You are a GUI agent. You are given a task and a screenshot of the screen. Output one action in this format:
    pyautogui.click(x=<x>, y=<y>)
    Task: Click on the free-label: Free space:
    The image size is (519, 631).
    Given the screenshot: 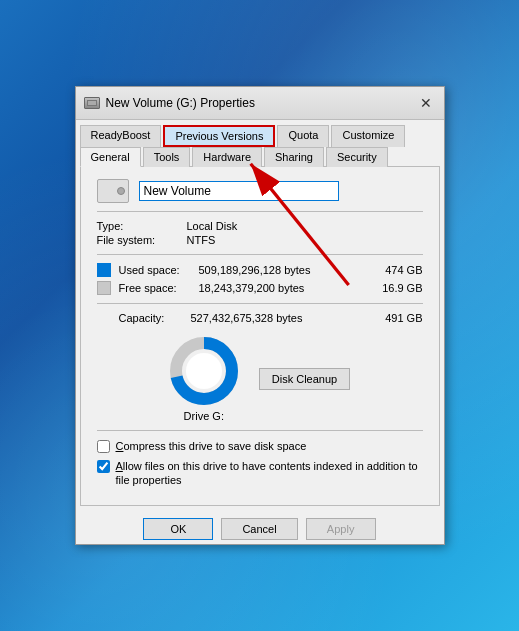 What is the action you would take?
    pyautogui.click(x=155, y=288)
    